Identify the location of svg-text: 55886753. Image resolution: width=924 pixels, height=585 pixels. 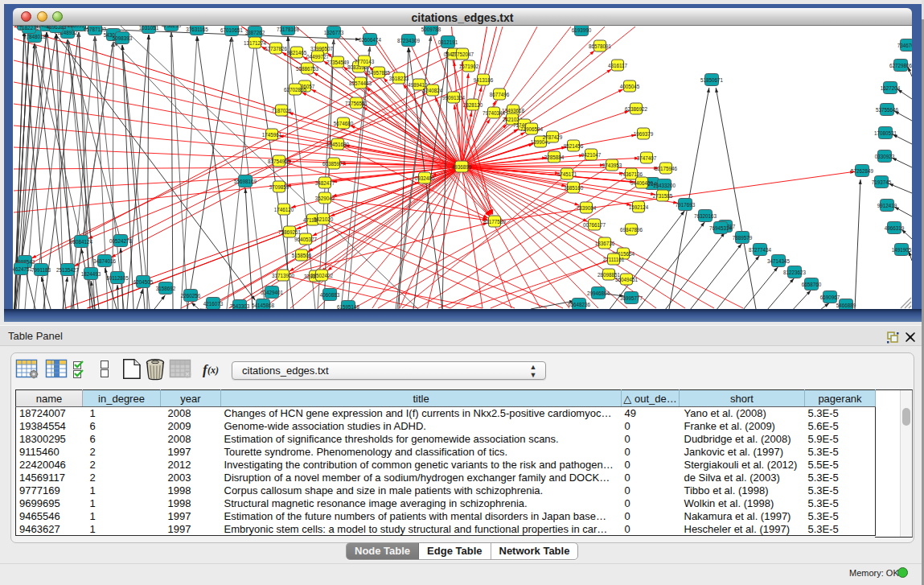
(307, 69).